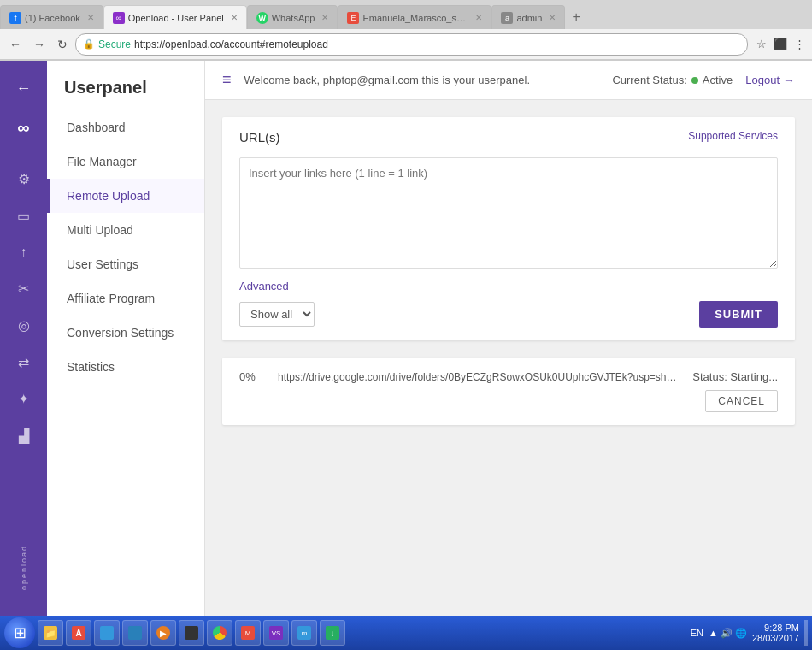 The image size is (812, 650). Describe the element at coordinates (119, 18) in the screenshot. I see `openload-favicon: ∞` at that location.